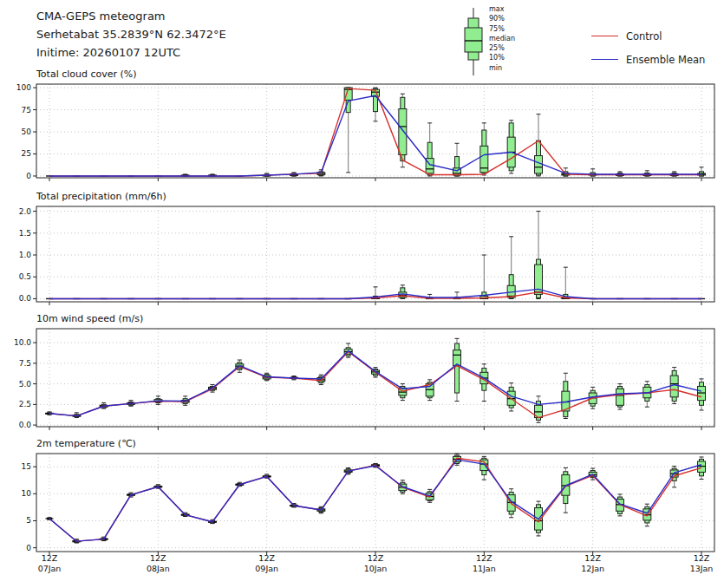  I want to click on legend-p90-label: 90%, so click(502, 19).